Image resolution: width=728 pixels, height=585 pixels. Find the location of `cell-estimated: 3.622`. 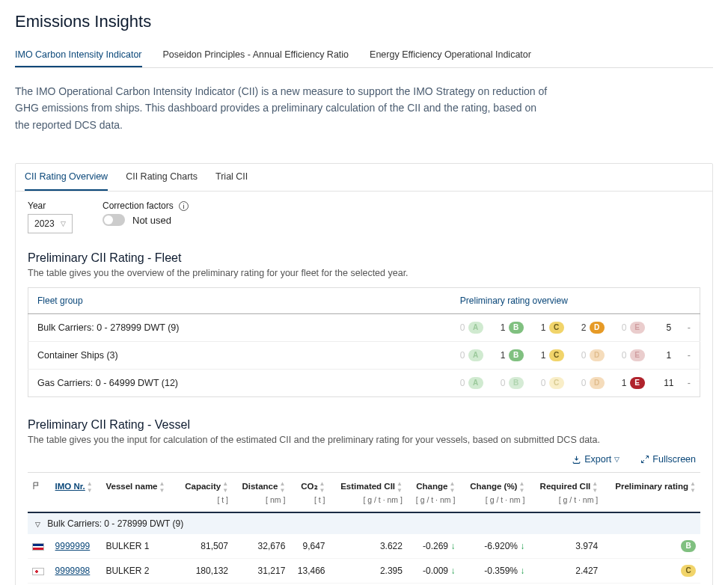

cell-estimated: 3.622 is located at coordinates (368, 546).